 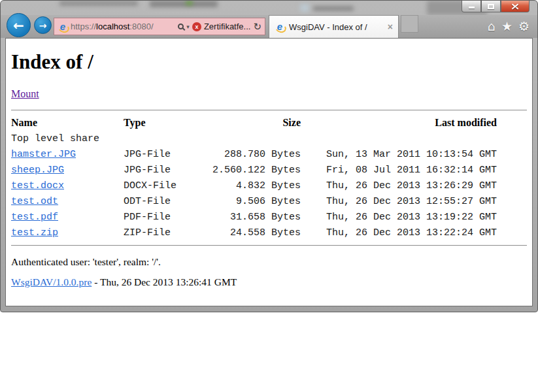 I want to click on column-header-size: Size, so click(x=252, y=122).